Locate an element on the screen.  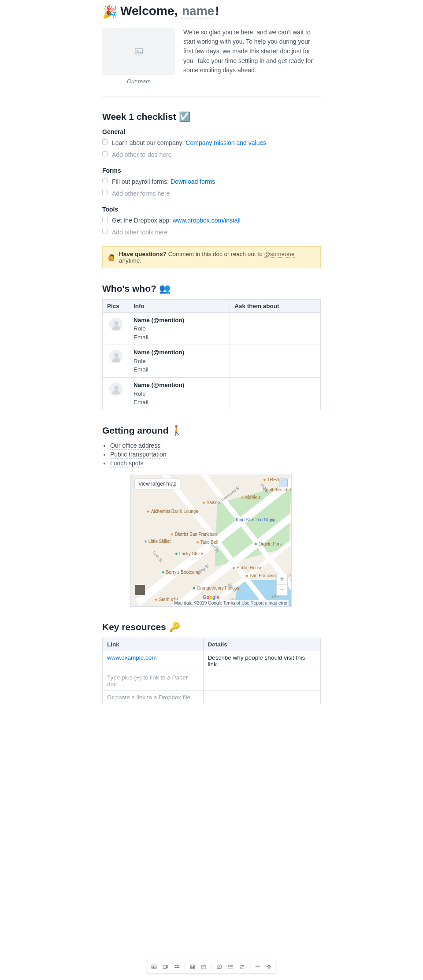
google-logo: Google is located at coordinates (211, 597).